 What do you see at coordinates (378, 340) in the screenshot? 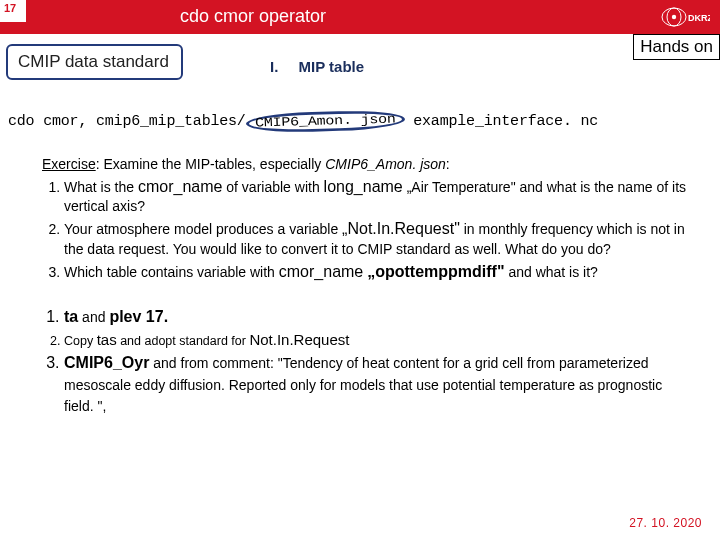
I see `answer-item-2: Copy tas and adopt standard for Not.In.R…` at bounding box center [378, 340].